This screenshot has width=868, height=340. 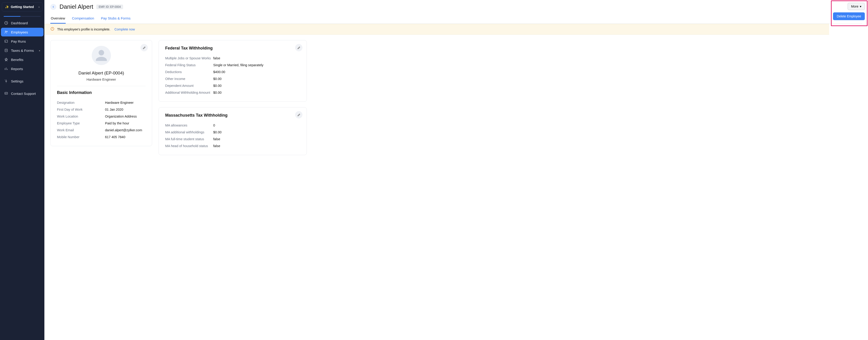 What do you see at coordinates (232, 115) in the screenshot?
I see `state-title: Massachusetts Tax Withholding` at bounding box center [232, 115].